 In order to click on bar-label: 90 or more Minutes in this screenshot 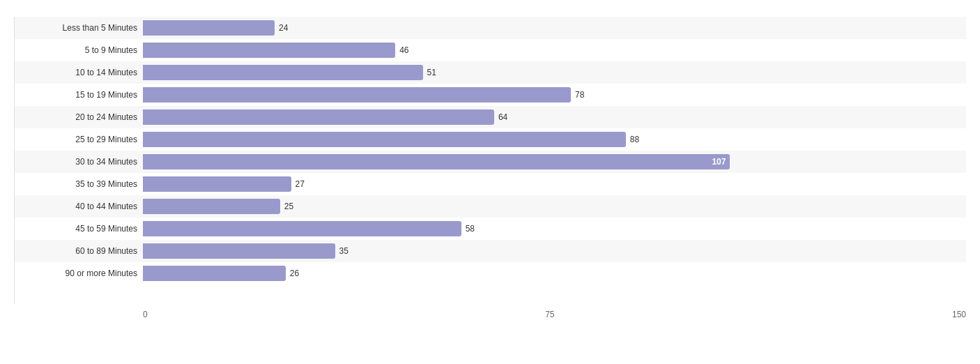, I will do `click(78, 273)`.